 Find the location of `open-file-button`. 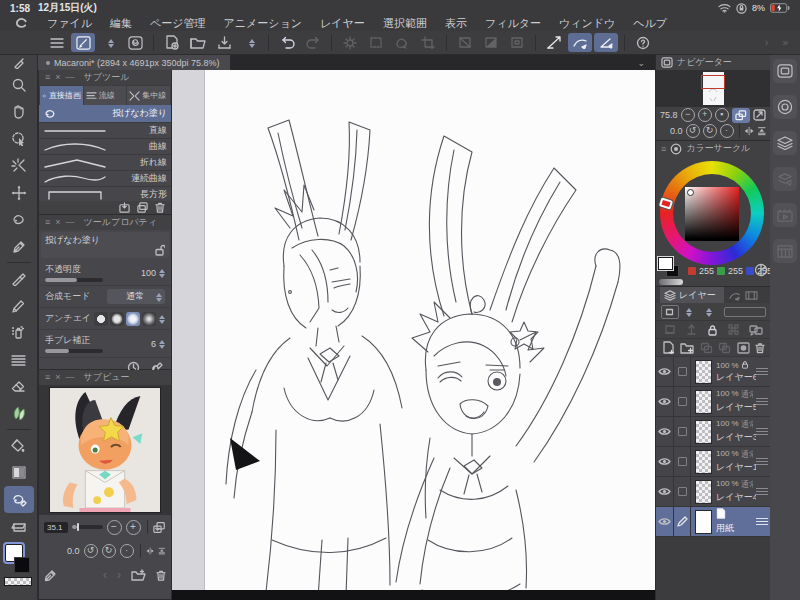

open-file-button is located at coordinates (198, 42).